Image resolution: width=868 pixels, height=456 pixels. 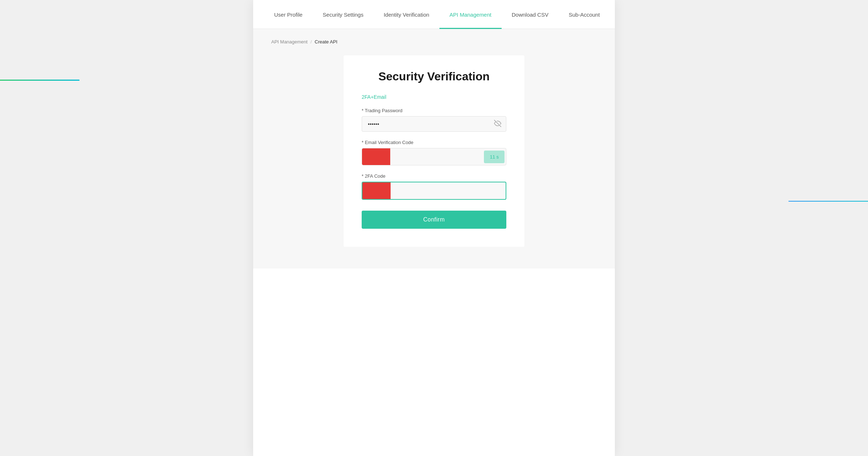 What do you see at coordinates (40, 80) in the screenshot?
I see `decorative-line-left` at bounding box center [40, 80].